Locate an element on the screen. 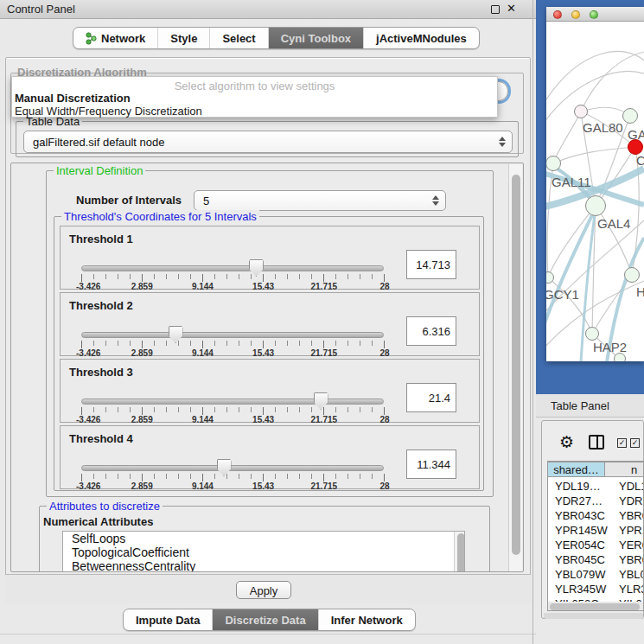 This screenshot has height=644, width=644. network-node-gal4 is located at coordinates (596, 206).